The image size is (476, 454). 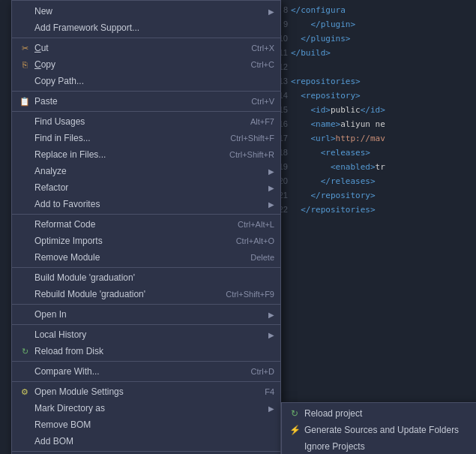 I want to click on paste-label: Paste, so click(x=135, y=101).